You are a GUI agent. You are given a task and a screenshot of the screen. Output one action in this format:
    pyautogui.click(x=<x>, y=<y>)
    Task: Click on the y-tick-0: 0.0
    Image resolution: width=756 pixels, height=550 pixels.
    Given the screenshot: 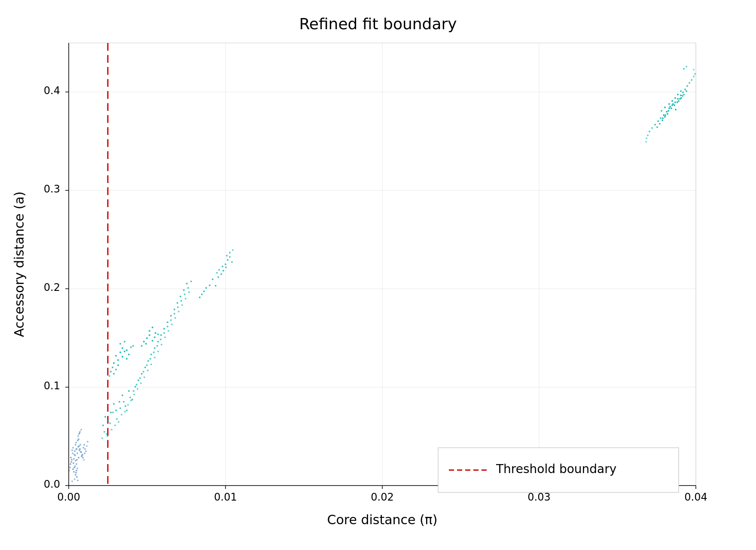 What is the action you would take?
    pyautogui.click(x=52, y=484)
    